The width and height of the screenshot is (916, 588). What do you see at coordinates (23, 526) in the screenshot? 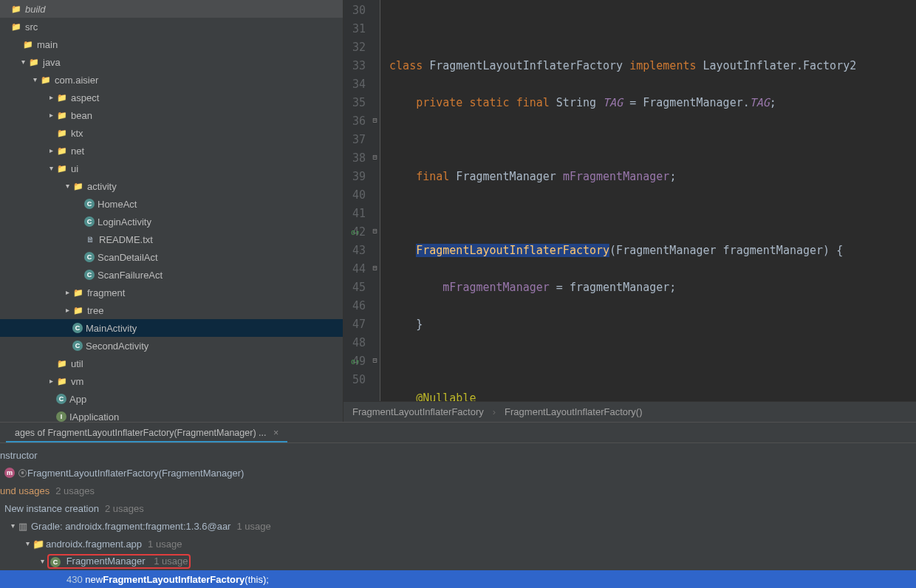
I see `library-icon: ▥` at bounding box center [23, 526].